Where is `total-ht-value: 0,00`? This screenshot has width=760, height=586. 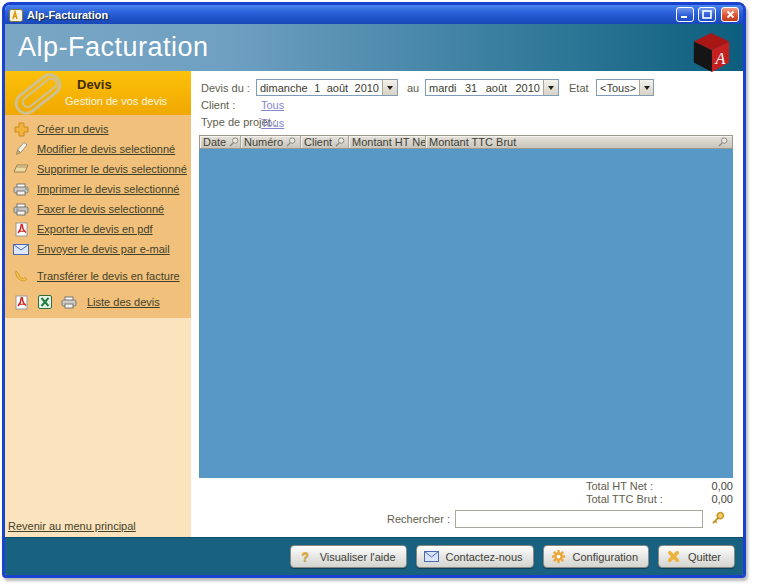 total-ht-value: 0,00 is located at coordinates (710, 486).